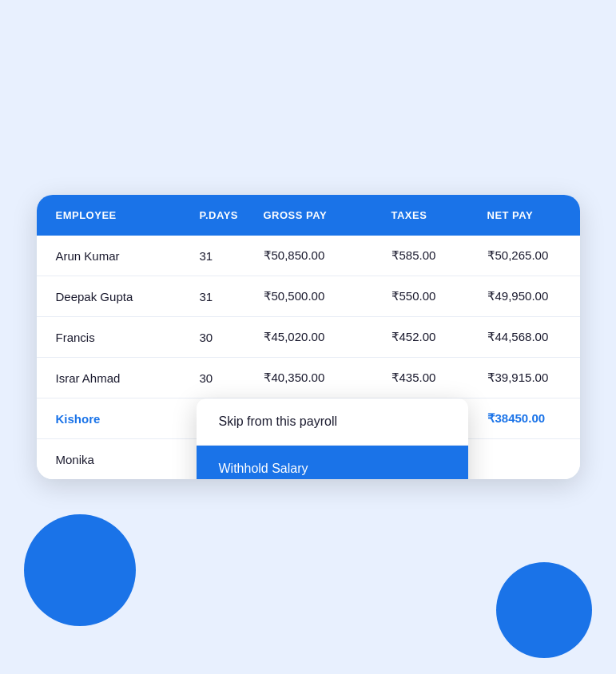 The width and height of the screenshot is (616, 674). What do you see at coordinates (128, 418) in the screenshot?
I see `cell-employee: Kishore` at bounding box center [128, 418].